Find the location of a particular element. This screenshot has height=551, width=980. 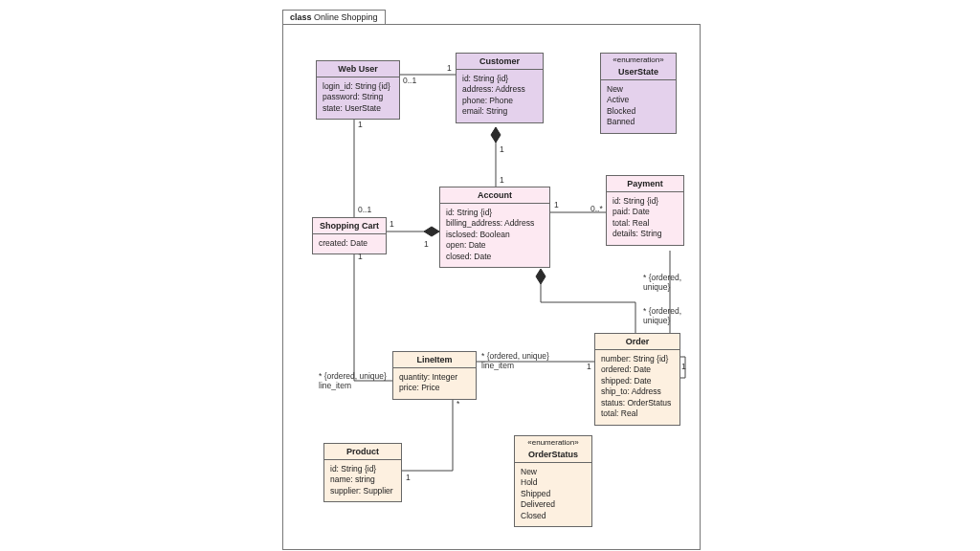

attr: open: Date is located at coordinates (495, 245).